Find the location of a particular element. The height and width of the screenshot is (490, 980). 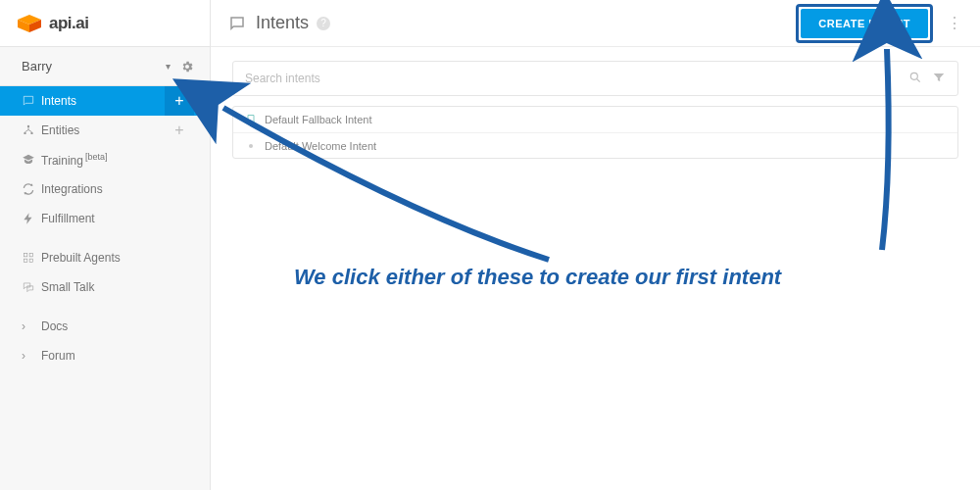

grid-icon is located at coordinates (31, 258).